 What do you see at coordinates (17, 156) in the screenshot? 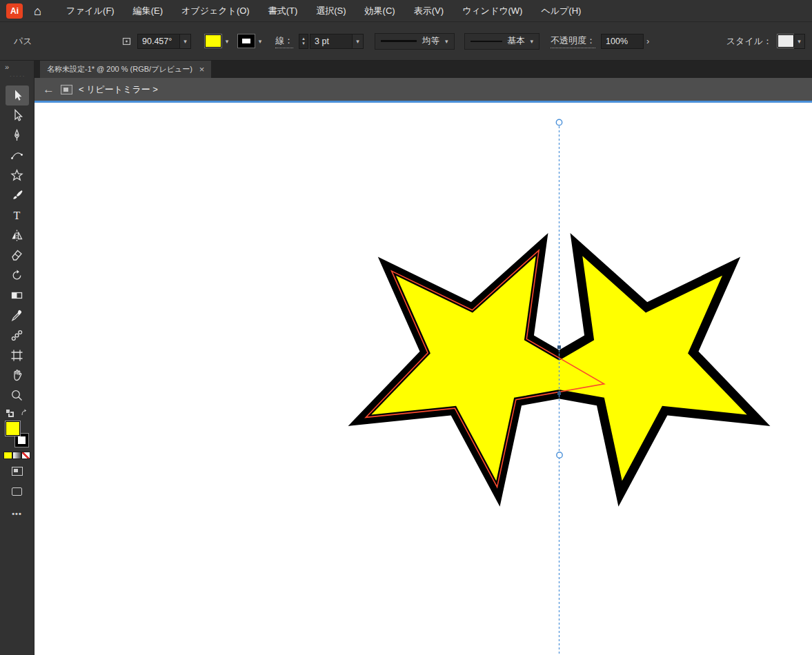
I see `curvature-tool` at bounding box center [17, 156].